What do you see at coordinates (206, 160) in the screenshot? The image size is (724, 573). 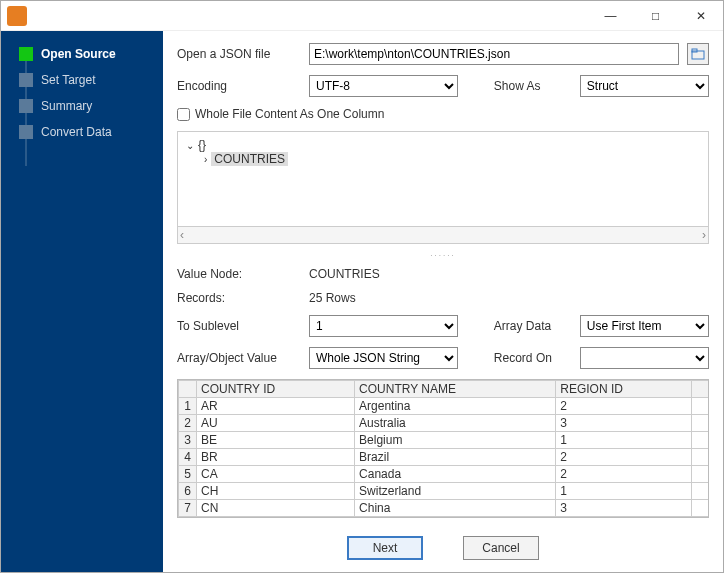 I see `expand-icon: ›` at bounding box center [206, 160].